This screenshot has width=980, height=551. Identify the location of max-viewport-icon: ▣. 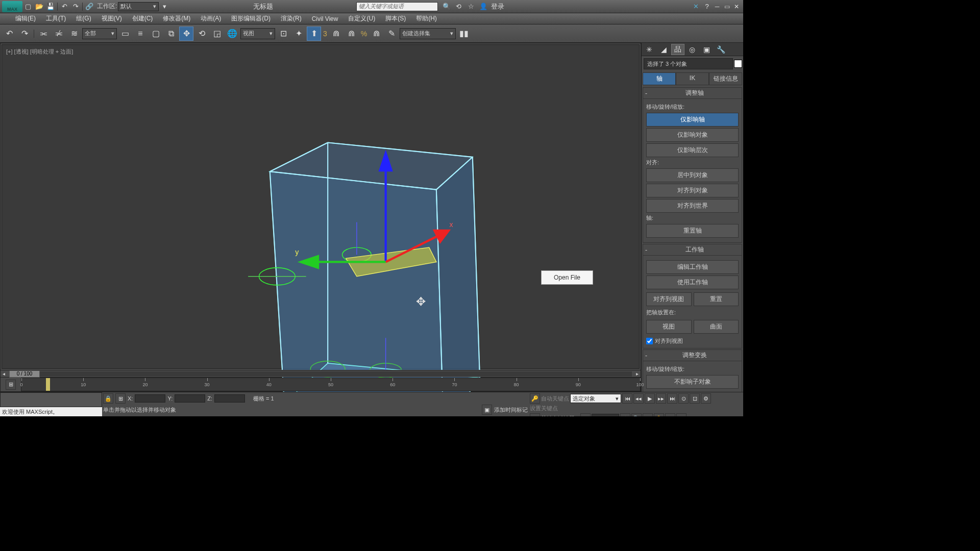
(681, 415).